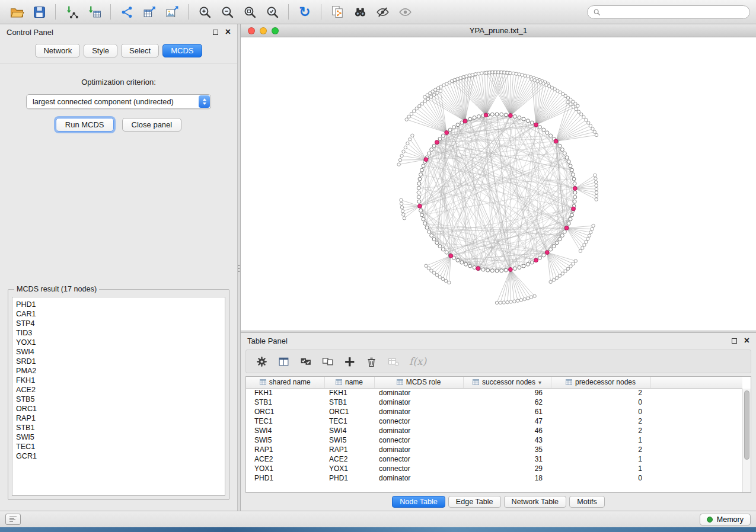  I want to click on copy-view-button, so click(337, 12).